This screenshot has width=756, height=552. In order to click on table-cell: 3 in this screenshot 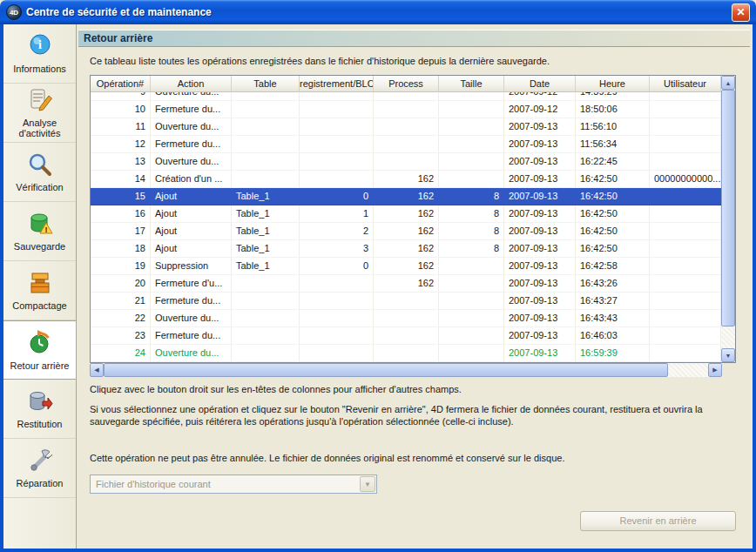, I will do `click(336, 249)`.